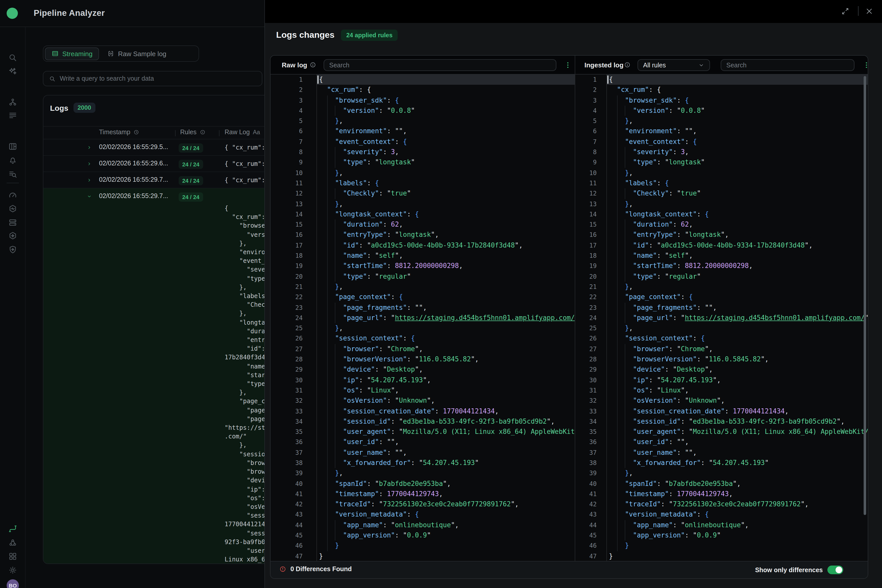  I want to click on gear-icon, so click(13, 570).